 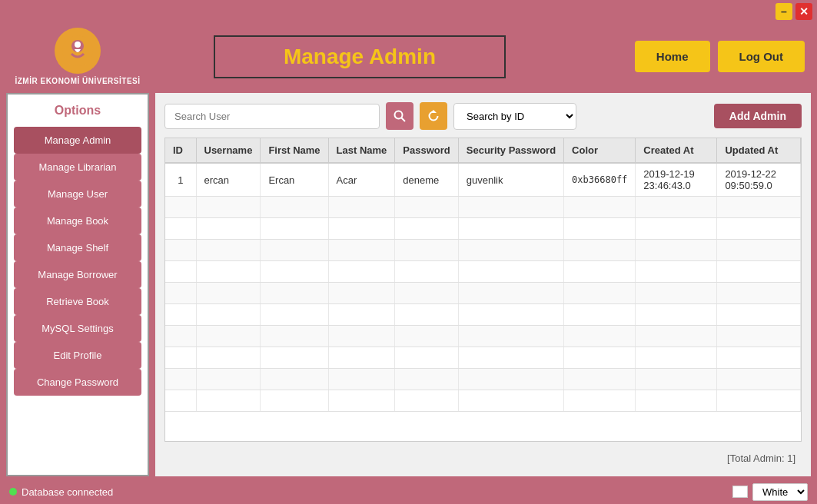 I want to click on col-header-updated-at: Updated At, so click(x=759, y=151).